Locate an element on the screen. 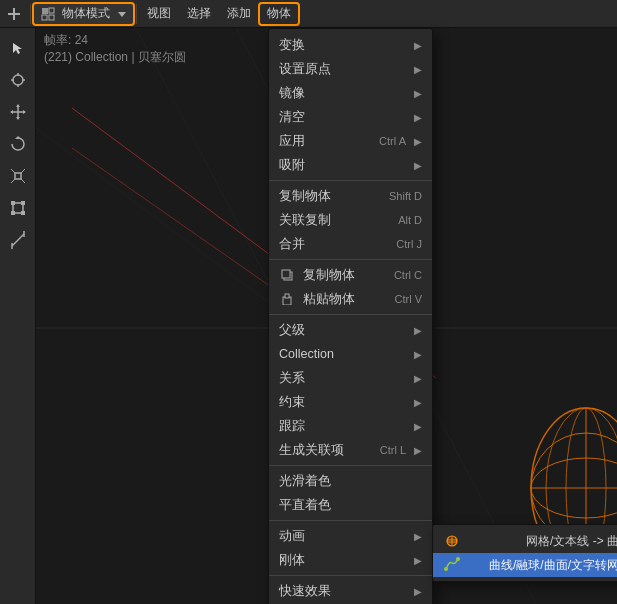  menu-item-rigid-body: 刚体 ▶ is located at coordinates (350, 560).